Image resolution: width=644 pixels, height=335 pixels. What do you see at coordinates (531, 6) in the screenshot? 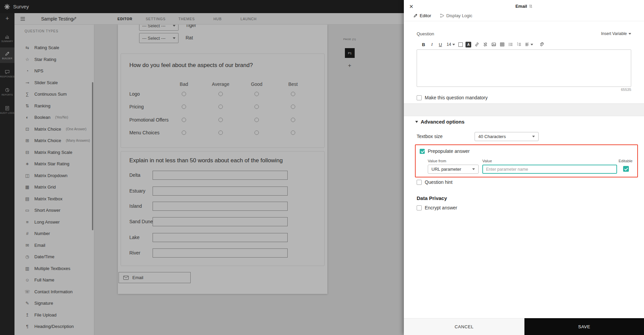
I see `change-question-type-icon` at bounding box center [531, 6].